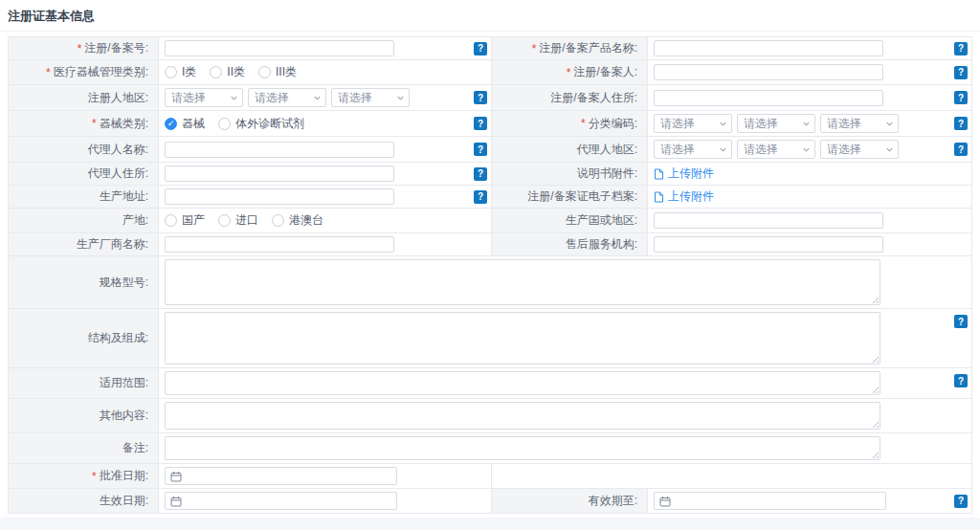 This screenshot has height=530, width=980. Describe the element at coordinates (490, 384) in the screenshot. I see `row-scope: 适用范围: ?` at that location.